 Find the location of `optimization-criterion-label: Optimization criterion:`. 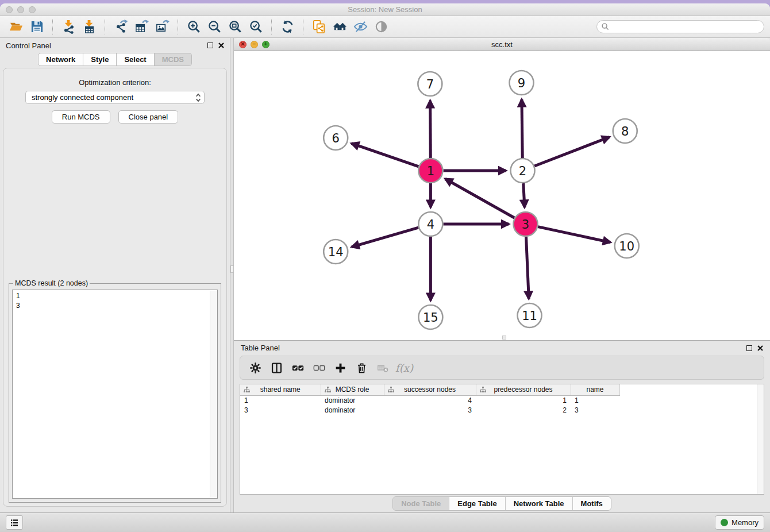

optimization-criterion-label: Optimization criterion: is located at coordinates (115, 83).